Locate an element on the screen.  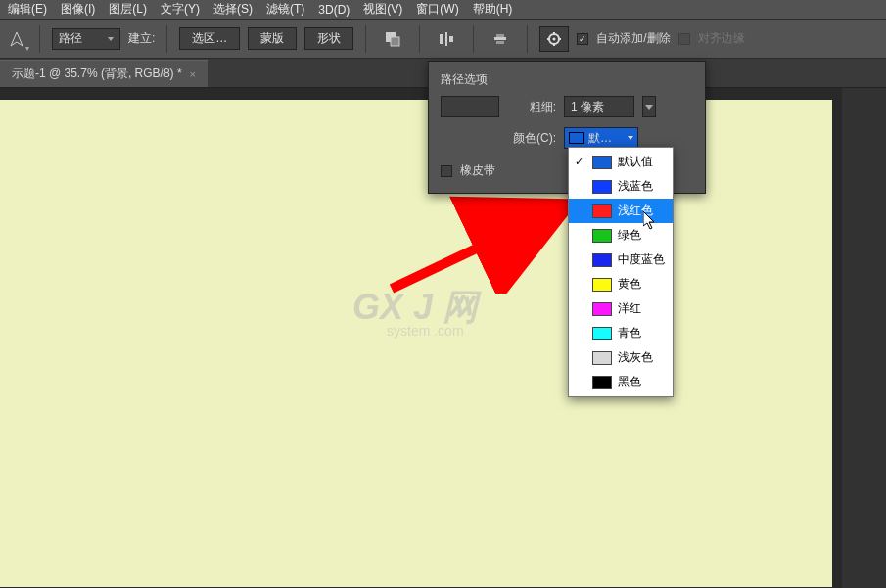
close-icon: × is located at coordinates (193, 74).